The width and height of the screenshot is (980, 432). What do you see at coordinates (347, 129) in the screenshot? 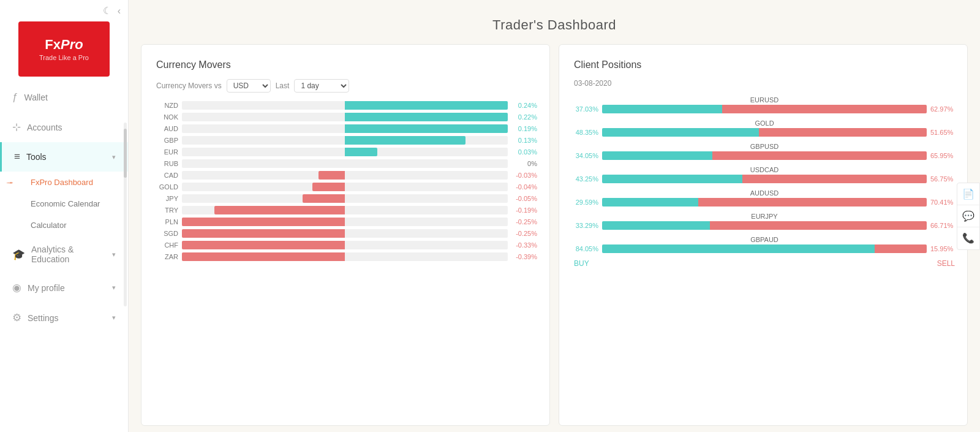
I see `cm-row: AUD0.19%` at bounding box center [347, 129].